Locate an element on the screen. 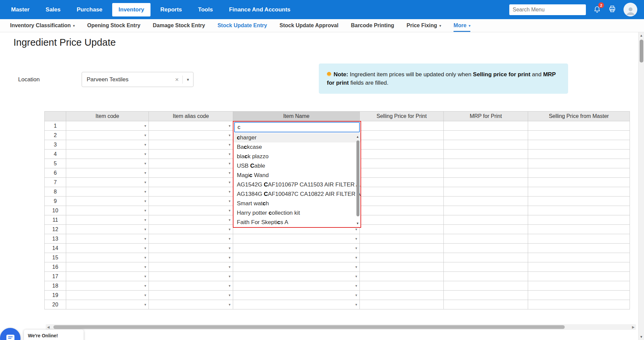 The height and width of the screenshot is (340, 644). col-header-selling-price-from-master: Selling Price from Master is located at coordinates (579, 116).